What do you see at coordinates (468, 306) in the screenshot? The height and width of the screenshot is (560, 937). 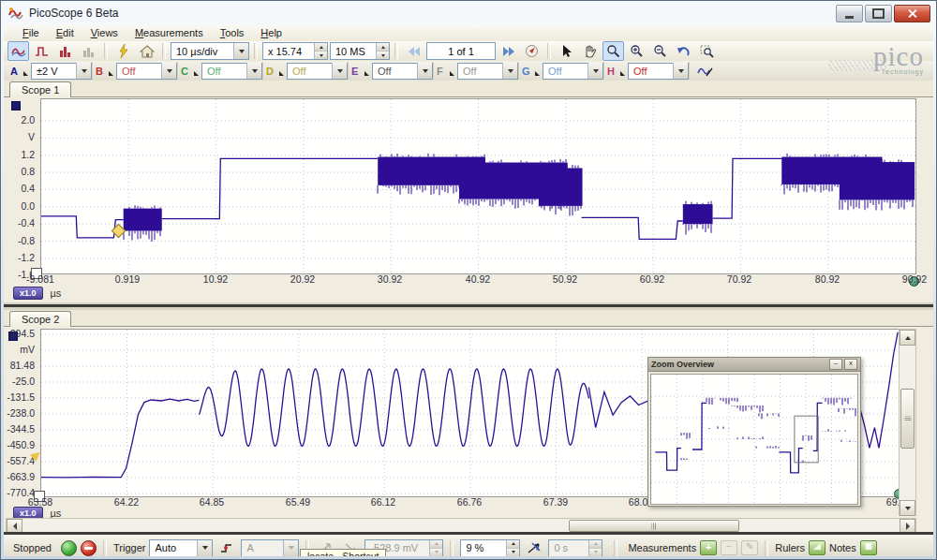 I see `panel-splitter` at bounding box center [468, 306].